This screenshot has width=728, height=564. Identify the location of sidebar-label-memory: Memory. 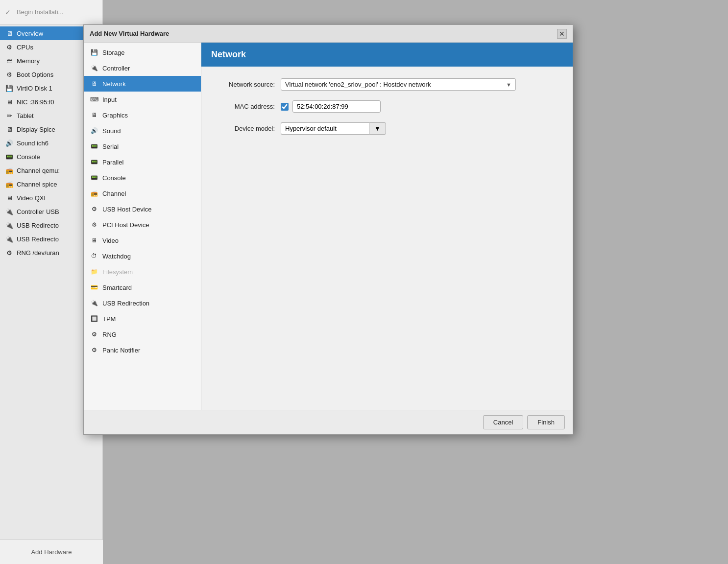
(28, 61).